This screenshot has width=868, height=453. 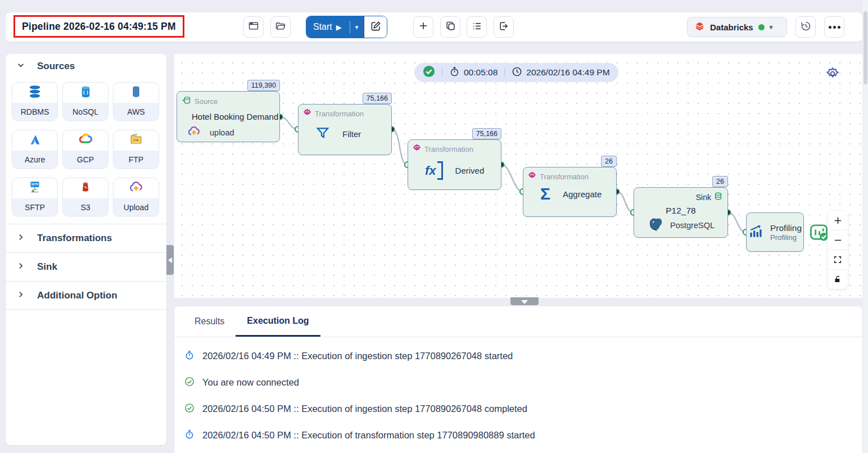 I want to click on gcp-icon, so click(x=85, y=141).